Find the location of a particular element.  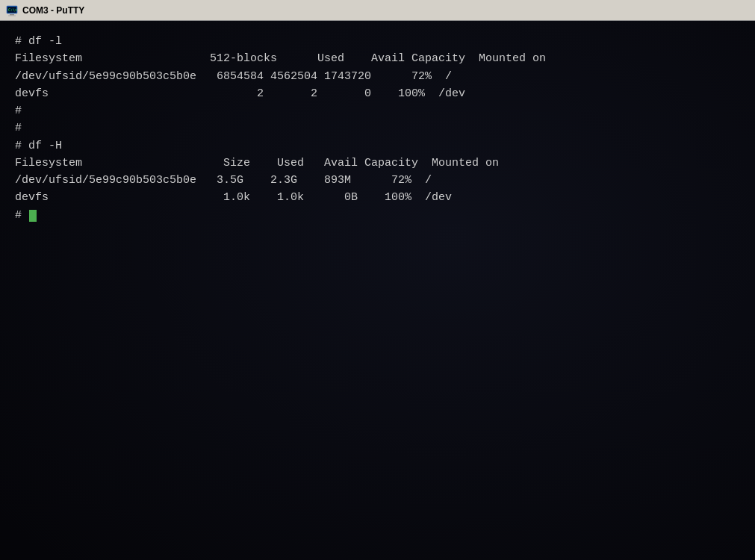

line-empty1: # is located at coordinates (378, 111).